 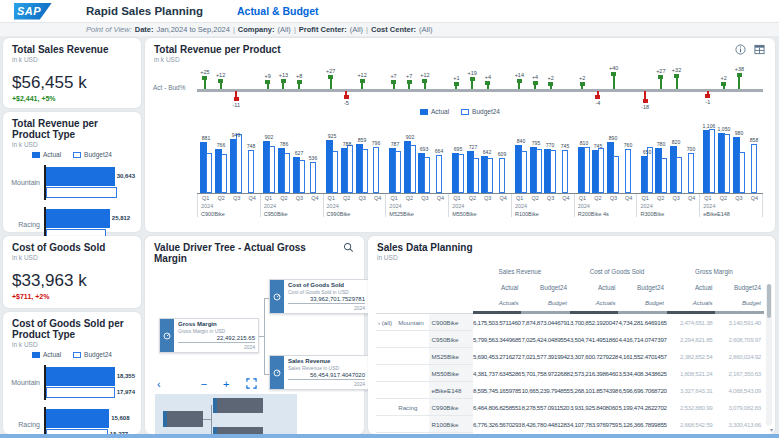 What do you see at coordinates (570, 374) in the screenshot?
I see `table-row: M550Bike4,381,737.63452865,701,758.97226…` at bounding box center [570, 374].